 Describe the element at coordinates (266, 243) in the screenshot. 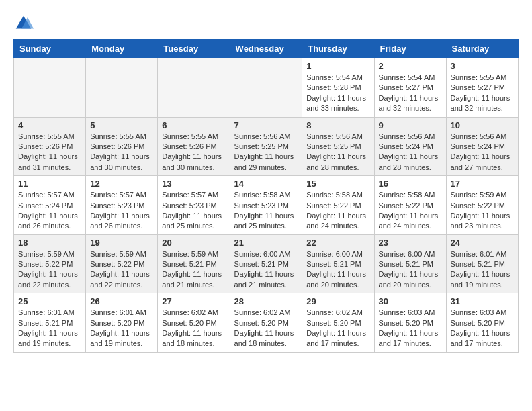

I see `day-number: 21` at that location.